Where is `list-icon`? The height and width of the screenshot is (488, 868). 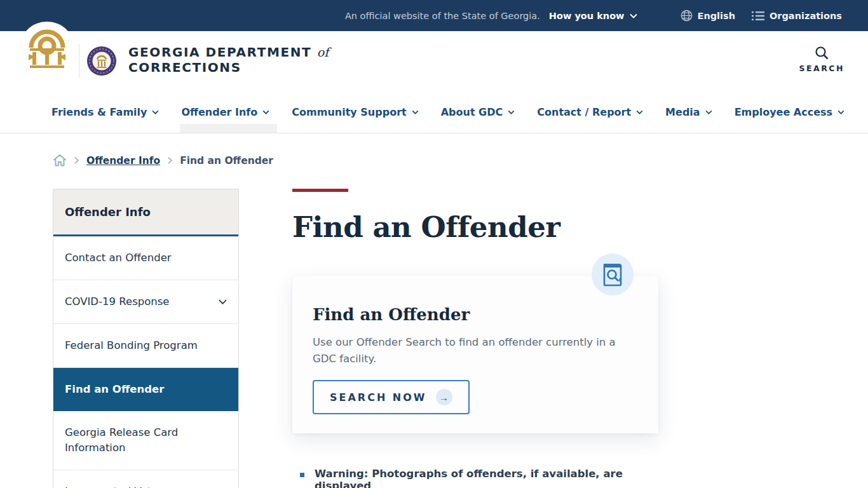
list-icon is located at coordinates (758, 16).